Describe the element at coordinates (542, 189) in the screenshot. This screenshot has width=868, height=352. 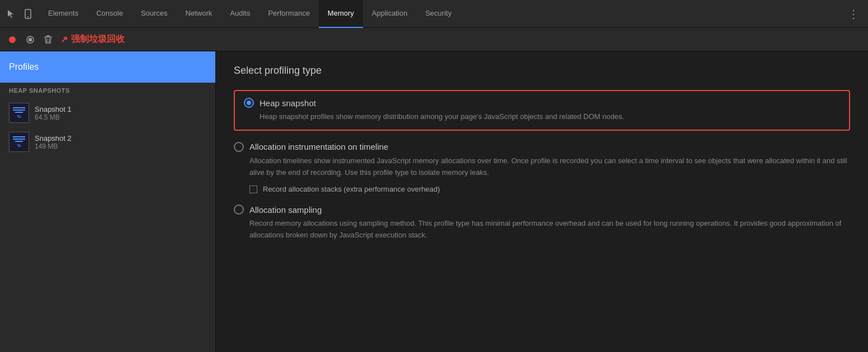
I see `allocation-stacks-row: Record allocation stacks (extra performa…` at that location.